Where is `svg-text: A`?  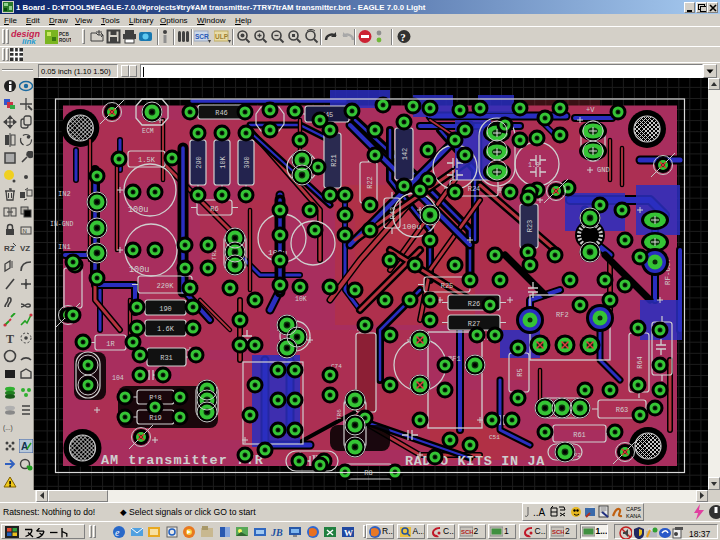
svg-text: A is located at coordinates (24, 446).